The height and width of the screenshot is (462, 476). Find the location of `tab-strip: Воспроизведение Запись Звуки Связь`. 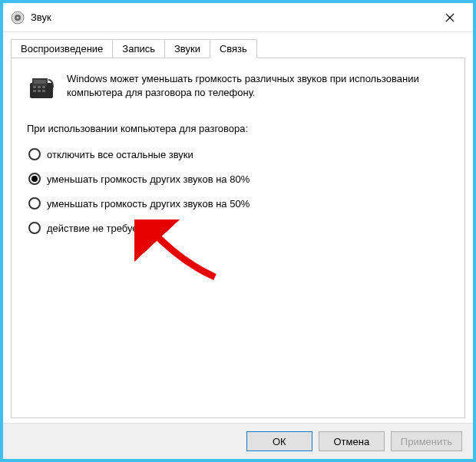

tab-strip: Воспроизведение Запись Звуки Связь is located at coordinates (238, 49).